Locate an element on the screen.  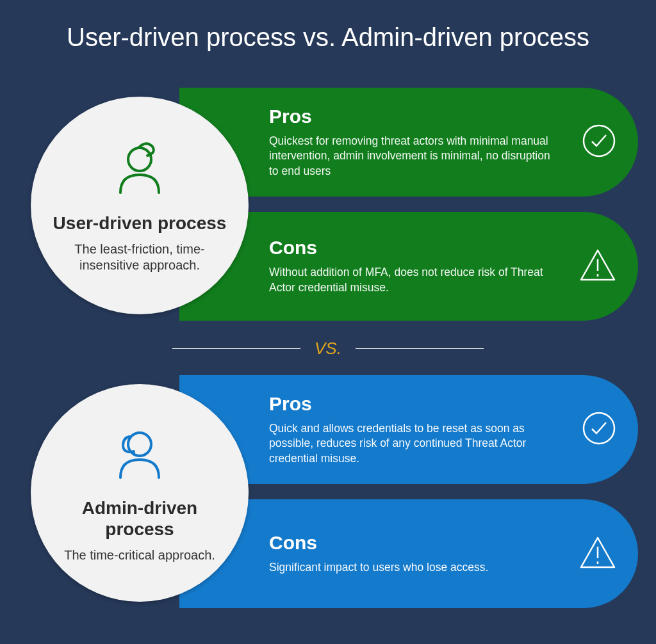
admin-cons-pill: Cons Significant impact to users who los… is located at coordinates (409, 554).